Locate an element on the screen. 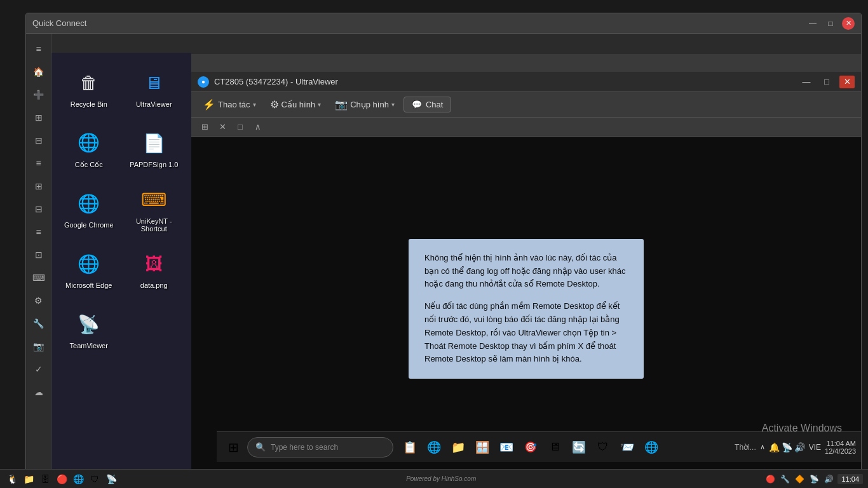 Image resolution: width=868 pixels, height=488 pixels. desktop-icon-coccoc: 🌐 Cốc Cốc is located at coordinates (89, 148).